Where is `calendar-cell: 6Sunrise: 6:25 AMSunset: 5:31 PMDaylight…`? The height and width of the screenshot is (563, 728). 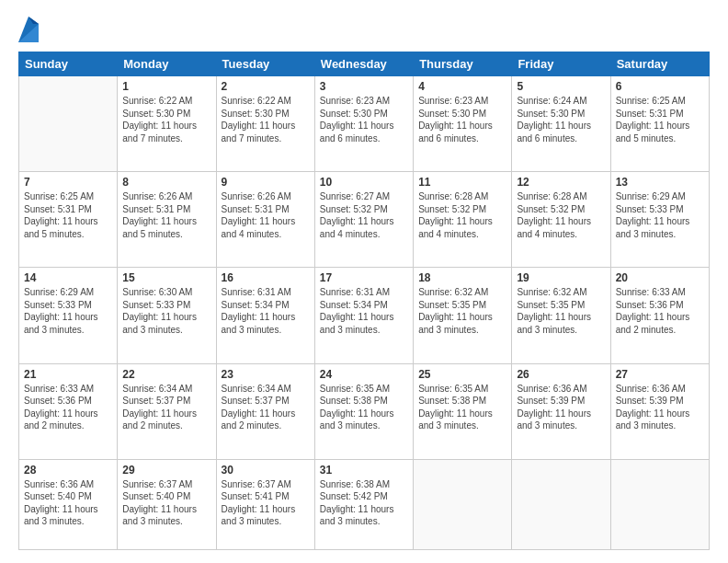 calendar-cell: 6Sunrise: 6:25 AMSunset: 5:31 PMDaylight… is located at coordinates (660, 124).